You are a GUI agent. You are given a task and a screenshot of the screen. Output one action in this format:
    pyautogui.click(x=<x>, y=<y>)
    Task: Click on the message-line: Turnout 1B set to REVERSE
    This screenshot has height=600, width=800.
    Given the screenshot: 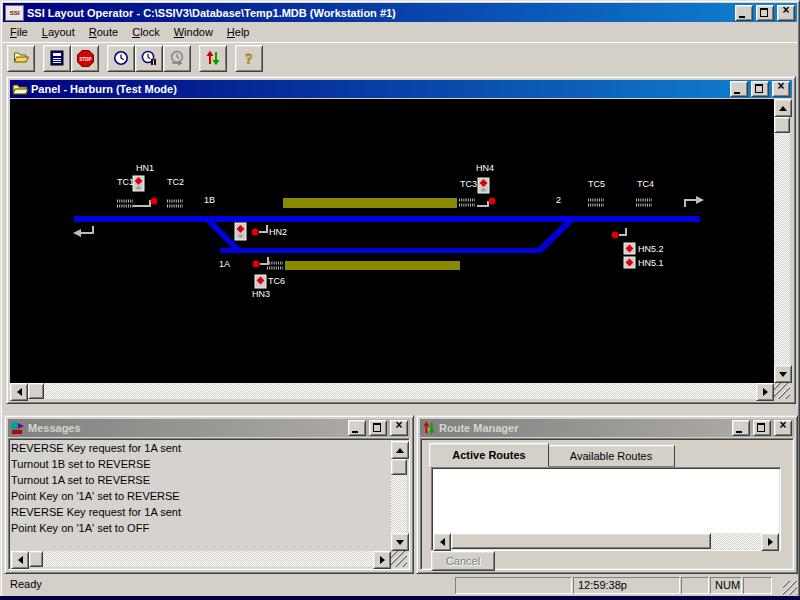 What is the action you would take?
    pyautogui.click(x=201, y=464)
    